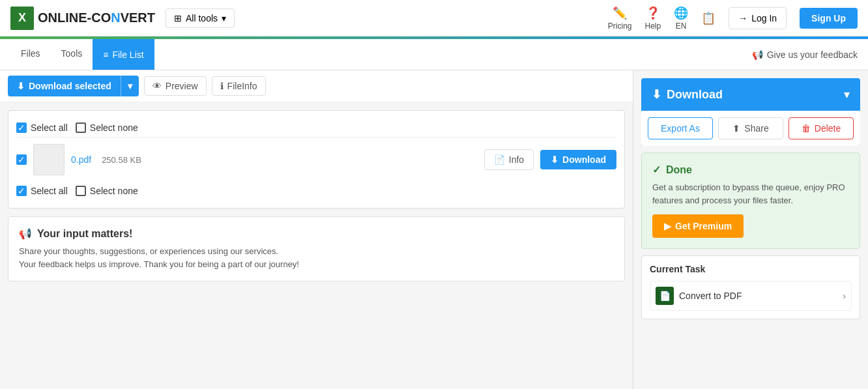 The image size is (868, 389). What do you see at coordinates (516, 160) in the screenshot?
I see `info-label: Info` at bounding box center [516, 160].